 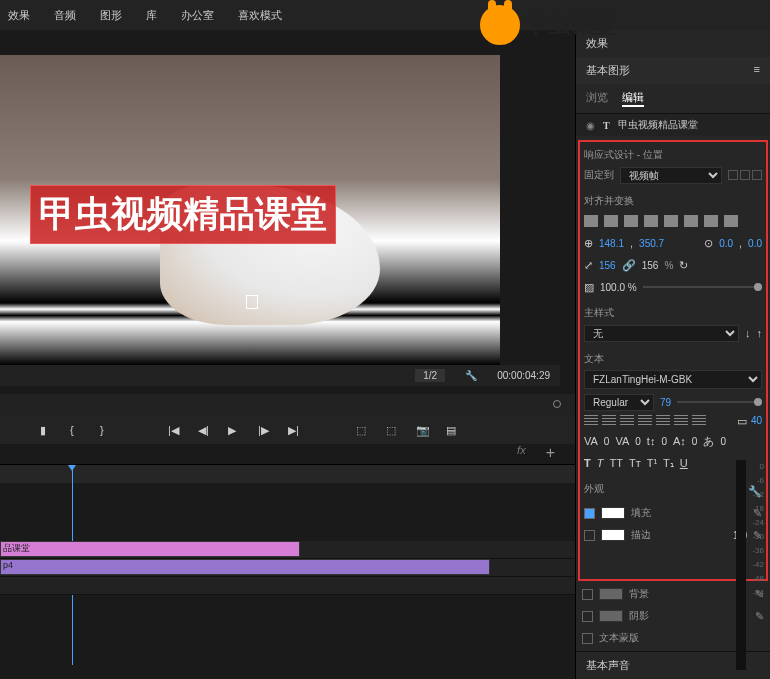 What do you see at coordinates (755, 244) in the screenshot?
I see `anchor-y-input: 0.0` at bounding box center [755, 244].